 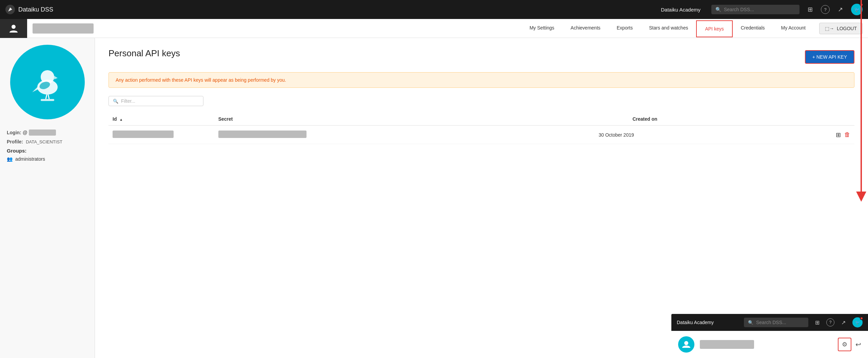 I want to click on group-name: administrators, so click(x=30, y=159).